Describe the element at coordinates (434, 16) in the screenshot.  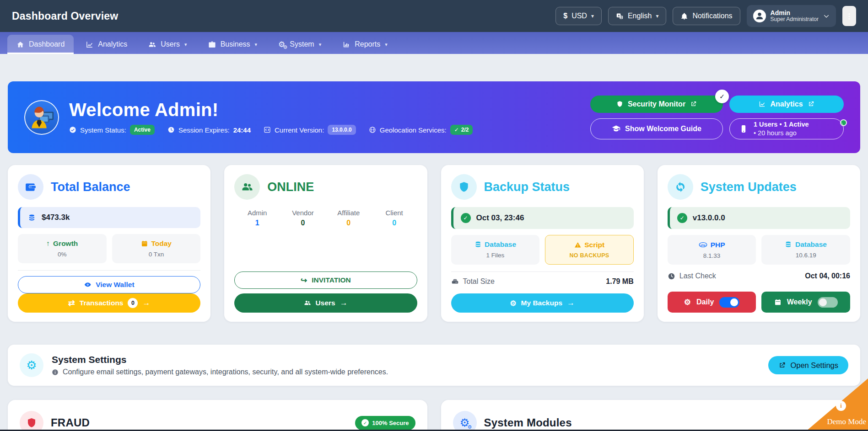
I see `top-header: Dashboard Overview $ USD ▾ English ▾ Not…` at that location.